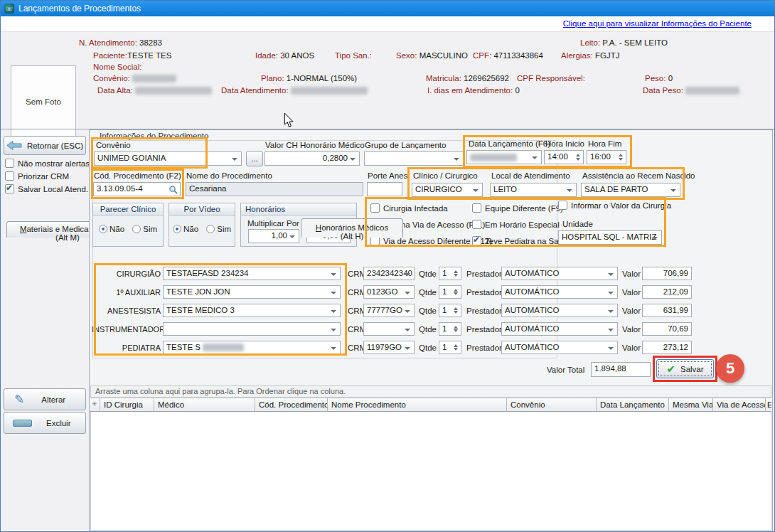 The width and height of the screenshot is (775, 532). Describe the element at coordinates (389, 310) in the screenshot. I see `crm-field: 77777GO` at that location.